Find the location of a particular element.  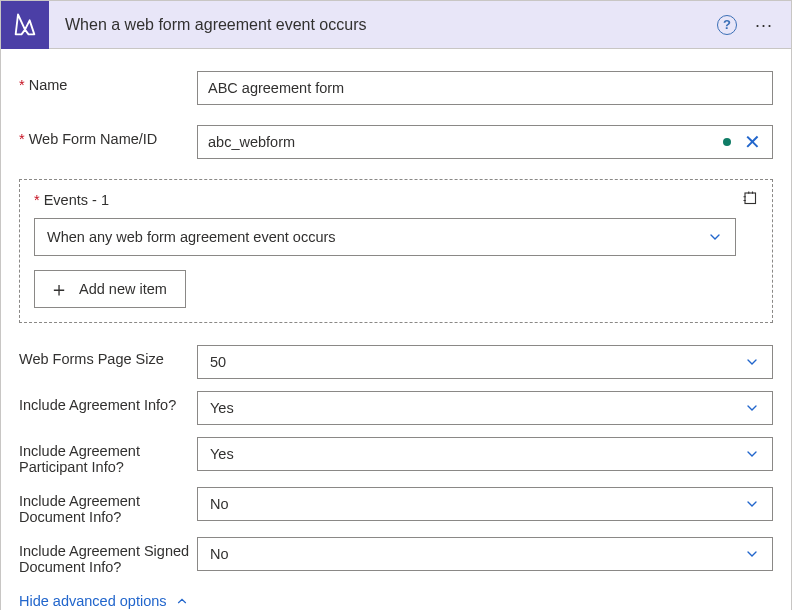

field-name-row: Name is located at coordinates (396, 88).